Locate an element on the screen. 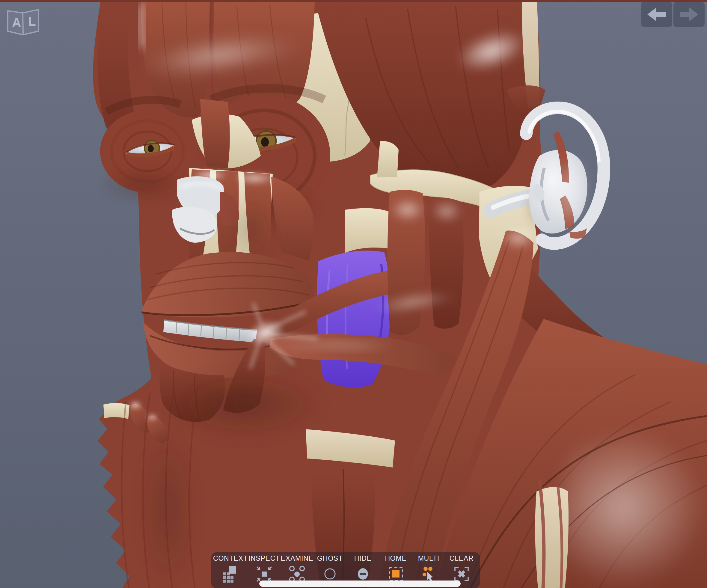 The width and height of the screenshot is (707, 588). app-logo: A L is located at coordinates (24, 21).